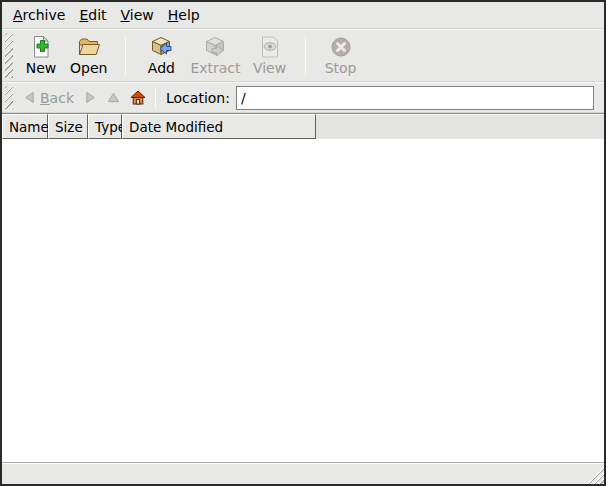  I want to click on resize-grip, so click(596, 476).